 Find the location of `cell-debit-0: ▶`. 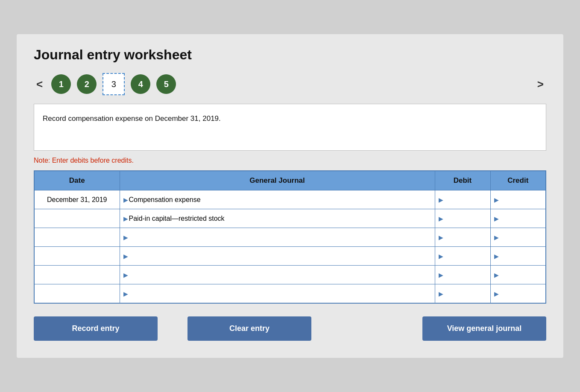

cell-debit-0: ▶ is located at coordinates (463, 200).